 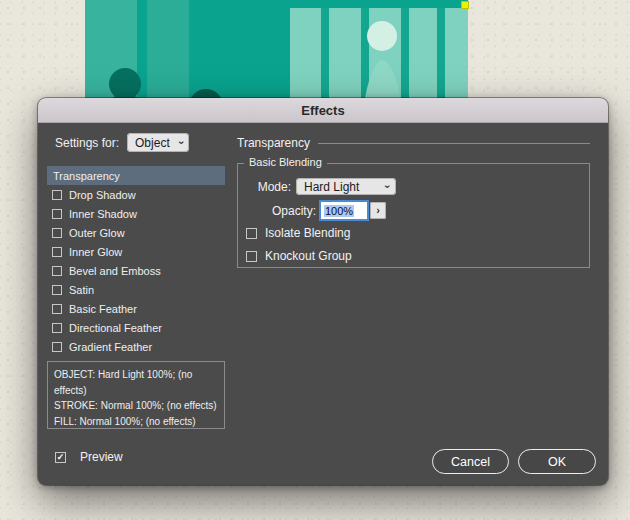 What do you see at coordinates (136, 406) in the screenshot?
I see `summary-line-stroke: STROKE: Normal 100%; (no effects)` at bounding box center [136, 406].